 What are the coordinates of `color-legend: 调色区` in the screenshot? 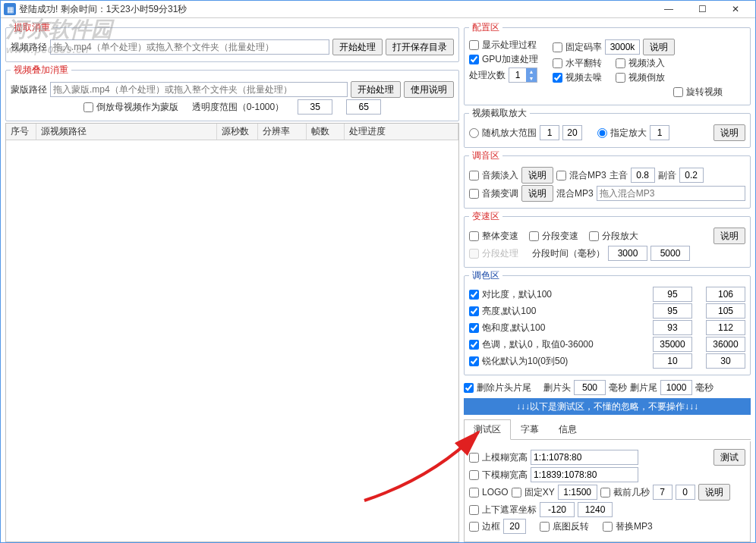 It's located at (486, 276).